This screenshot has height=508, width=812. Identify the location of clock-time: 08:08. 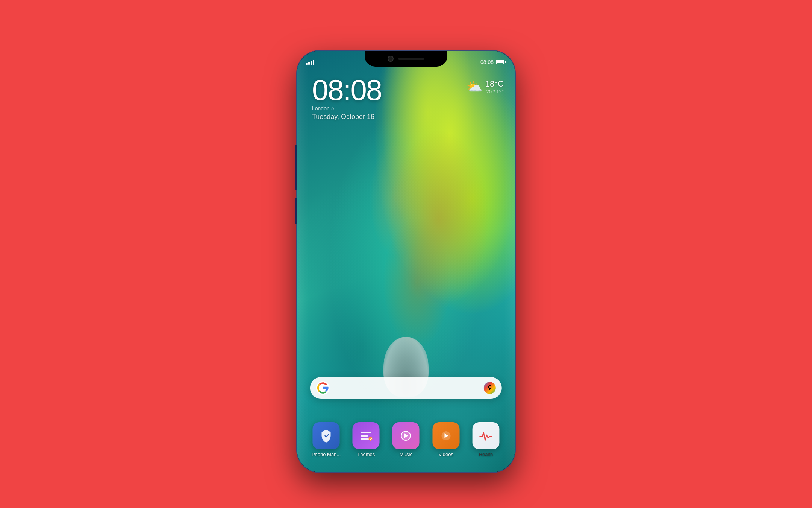
(347, 90).